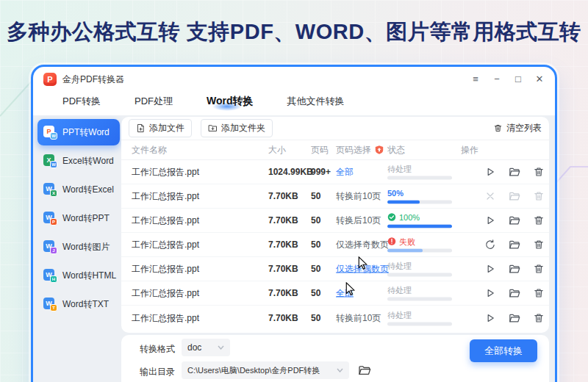  Describe the element at coordinates (320, 150) in the screenshot. I see `header-pages: 页码` at that location.